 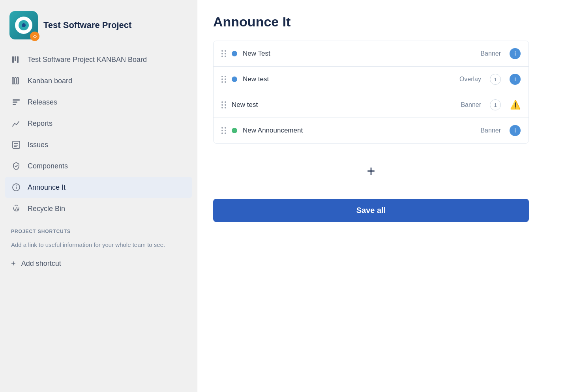 What do you see at coordinates (35, 36) in the screenshot?
I see `logo-badge: ◇` at bounding box center [35, 36].